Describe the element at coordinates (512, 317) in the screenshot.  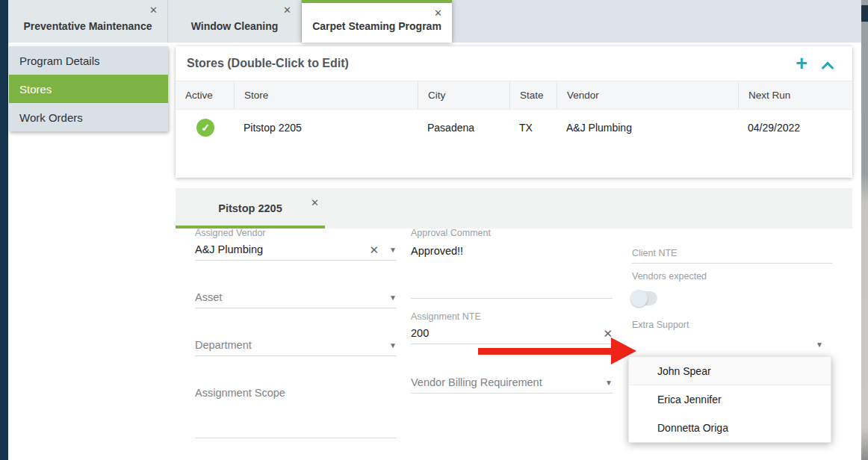
I see `assignment-nte-label: Assignment NTE` at that location.